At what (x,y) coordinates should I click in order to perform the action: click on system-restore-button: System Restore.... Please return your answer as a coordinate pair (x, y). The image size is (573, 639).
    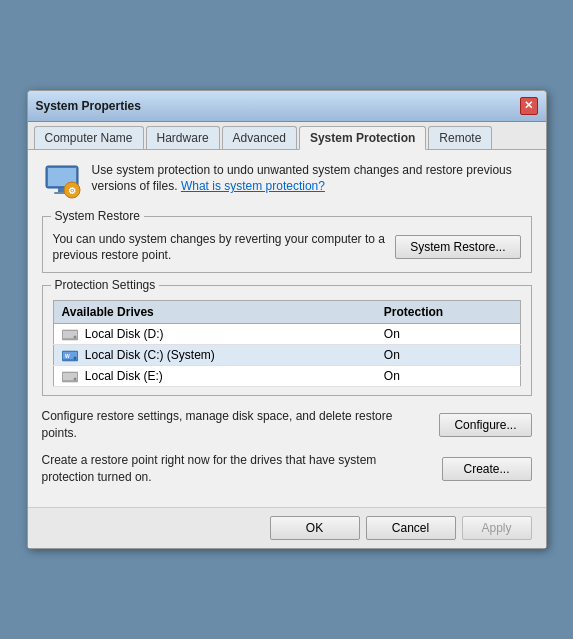
    Looking at the image, I should click on (458, 247).